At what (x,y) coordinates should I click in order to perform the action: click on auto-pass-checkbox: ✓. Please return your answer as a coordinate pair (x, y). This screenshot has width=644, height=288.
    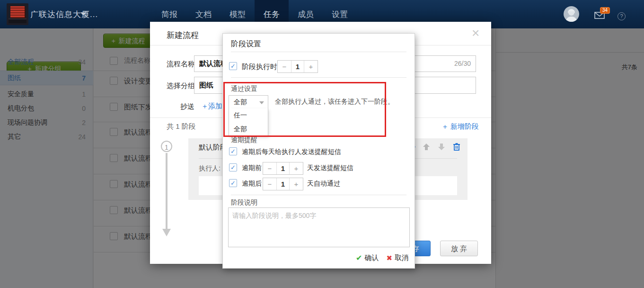
    Looking at the image, I should click on (233, 183).